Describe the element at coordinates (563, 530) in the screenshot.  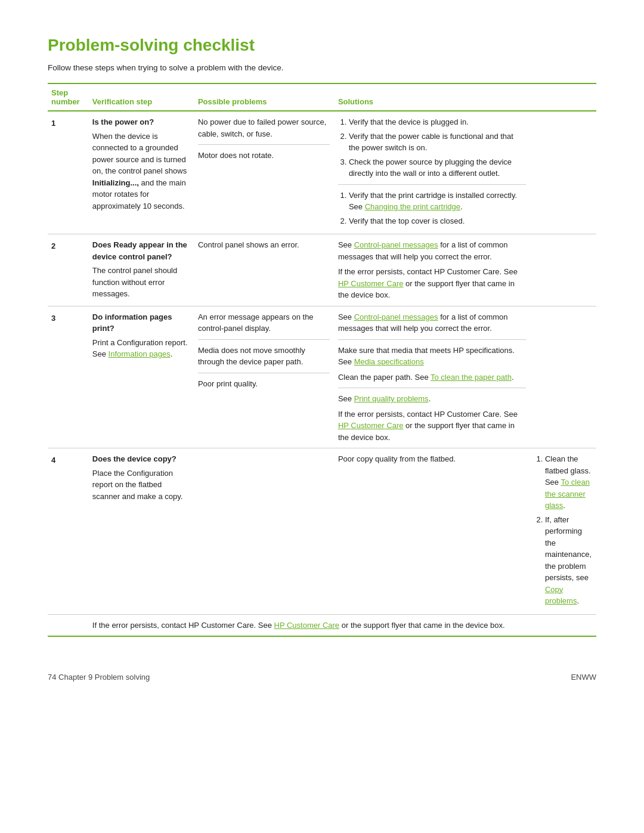
I see `solution-list: Clean the flatbed glass. See To clean th…` at that location.